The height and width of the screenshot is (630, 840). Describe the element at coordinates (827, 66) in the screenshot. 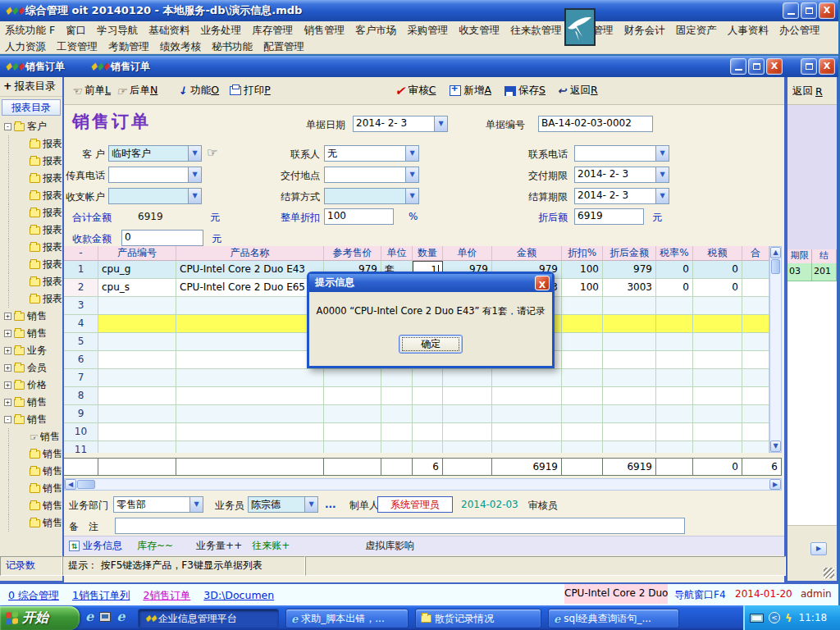

I see `back-close-icon` at that location.